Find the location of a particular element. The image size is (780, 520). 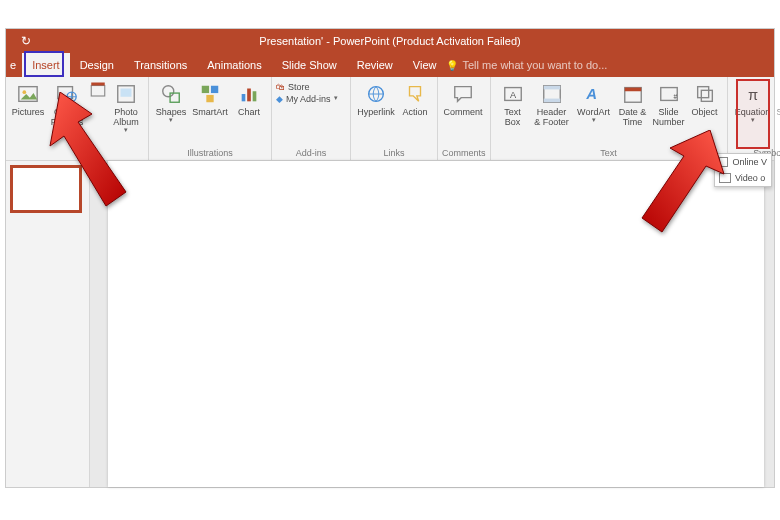

tab-view: View is located at coordinates (425, 65).